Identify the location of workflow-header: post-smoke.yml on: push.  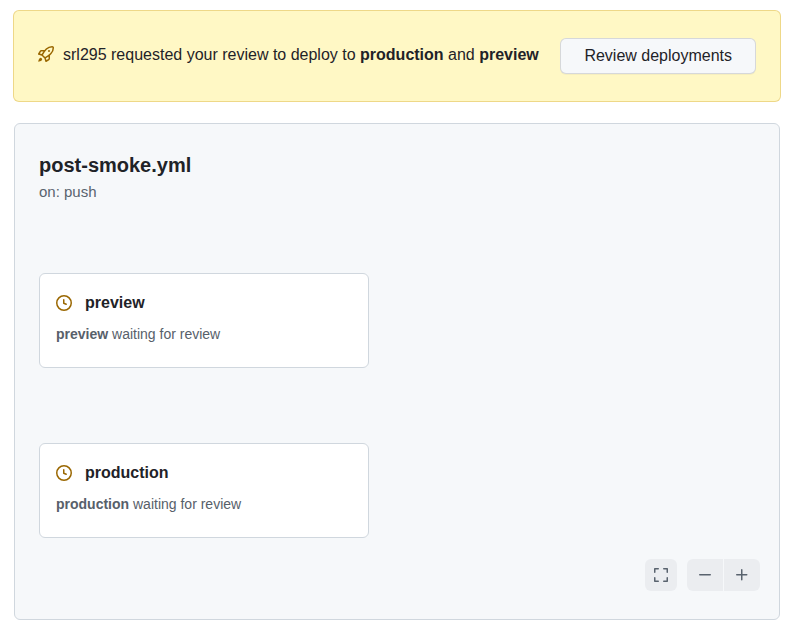
(115, 177).